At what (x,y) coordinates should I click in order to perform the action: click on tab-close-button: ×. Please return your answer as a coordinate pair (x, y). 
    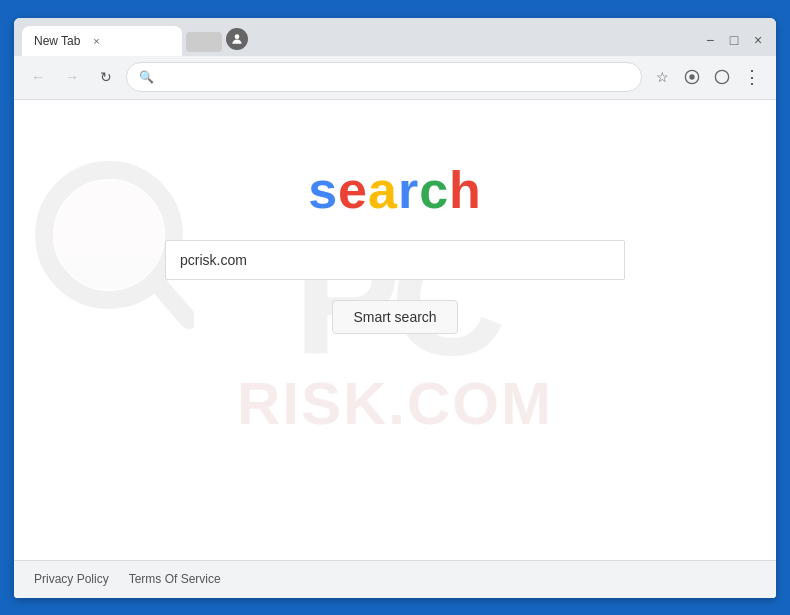
    Looking at the image, I should click on (96, 41).